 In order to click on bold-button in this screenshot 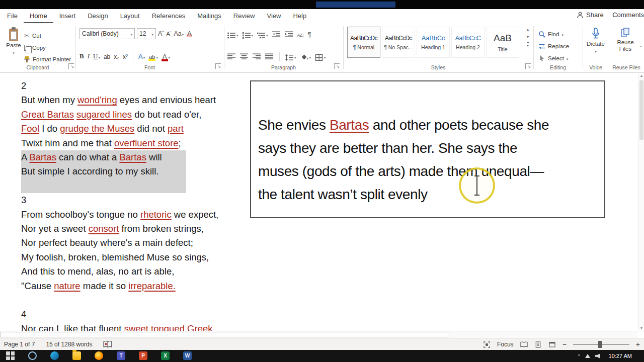, I will do `click(82, 56)`.